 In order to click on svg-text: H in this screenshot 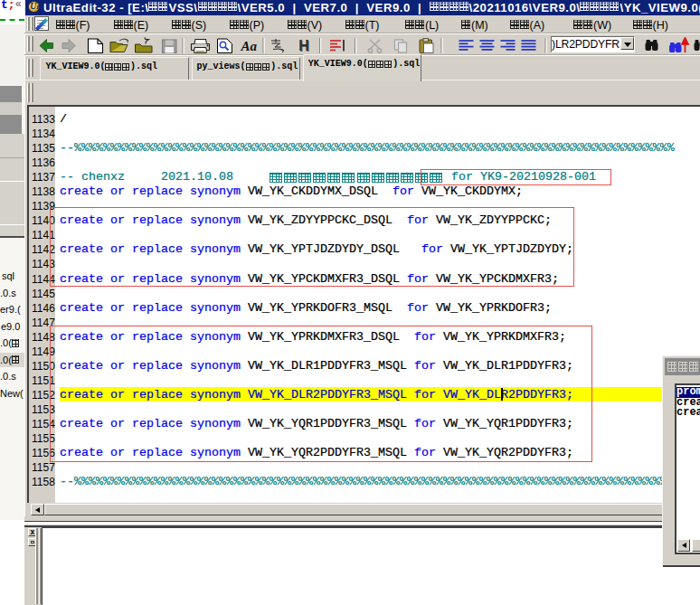, I will do `click(304, 45)`.